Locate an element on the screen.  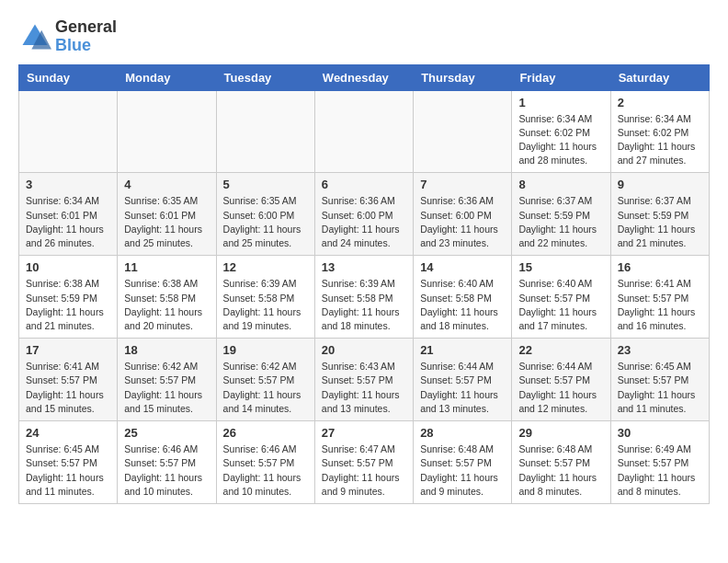
day-number: 21 is located at coordinates (462, 350).